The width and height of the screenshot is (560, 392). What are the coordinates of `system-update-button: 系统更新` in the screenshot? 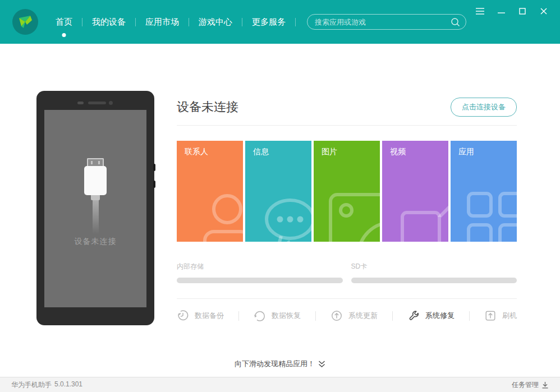 It's located at (354, 316).